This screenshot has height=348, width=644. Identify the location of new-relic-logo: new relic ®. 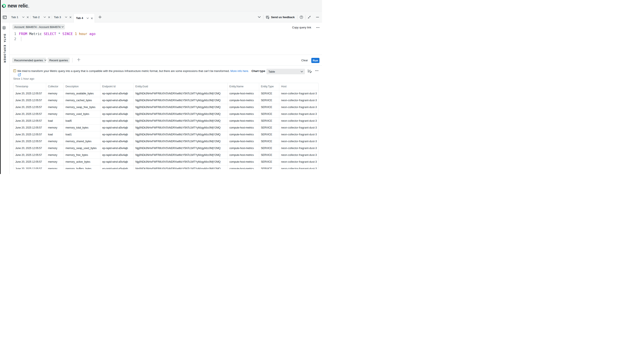
(16, 6).